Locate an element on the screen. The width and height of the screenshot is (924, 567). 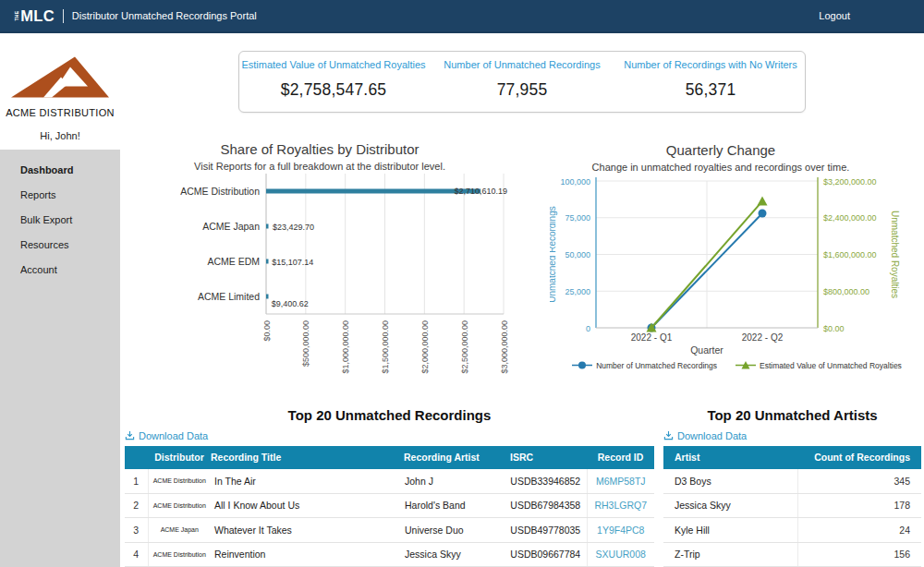
svg-text:Visit Reports for a full break: Visit Reports for a full breakdown at th… is located at coordinates (320, 166).